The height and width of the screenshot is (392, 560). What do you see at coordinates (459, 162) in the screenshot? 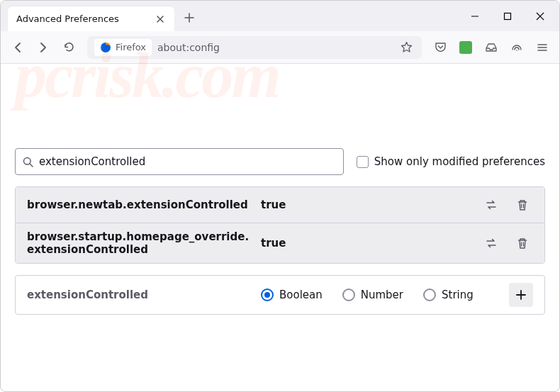
I see `checkbox-label-text: Show only modified preferences` at bounding box center [459, 162].